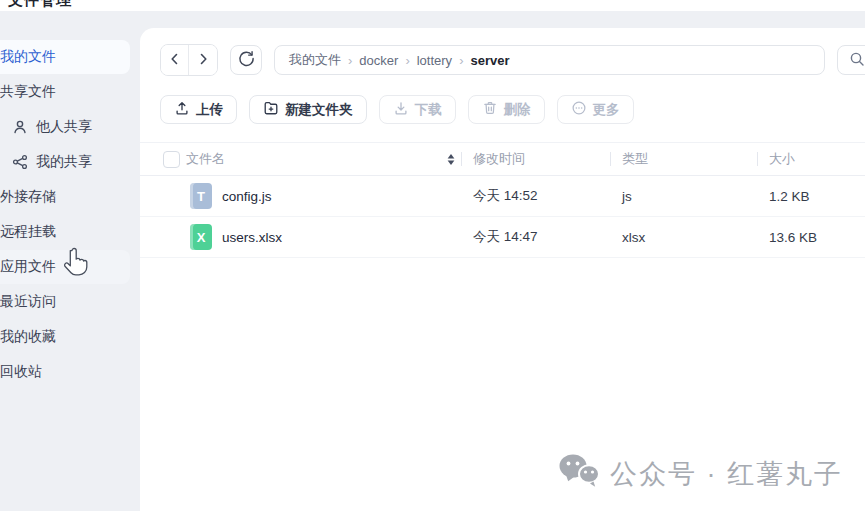 This screenshot has width=865, height=511. Describe the element at coordinates (20, 162) in the screenshot. I see `share-icon` at that location.